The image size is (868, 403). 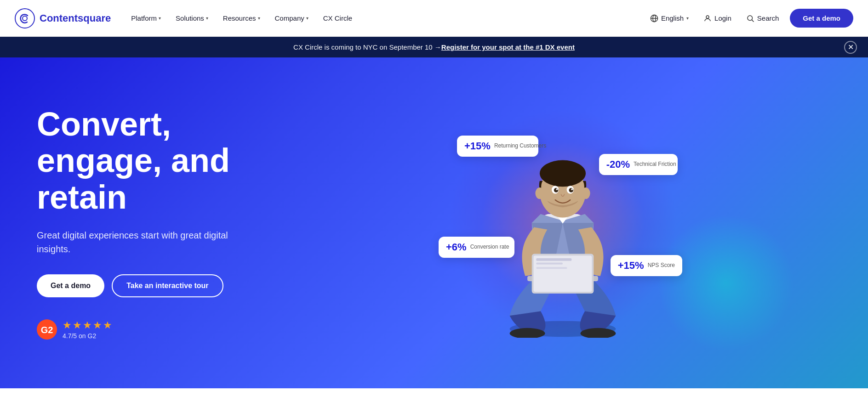 What do you see at coordinates (631, 266) in the screenshot?
I see `stat-value-nps: +15%` at bounding box center [631, 266].